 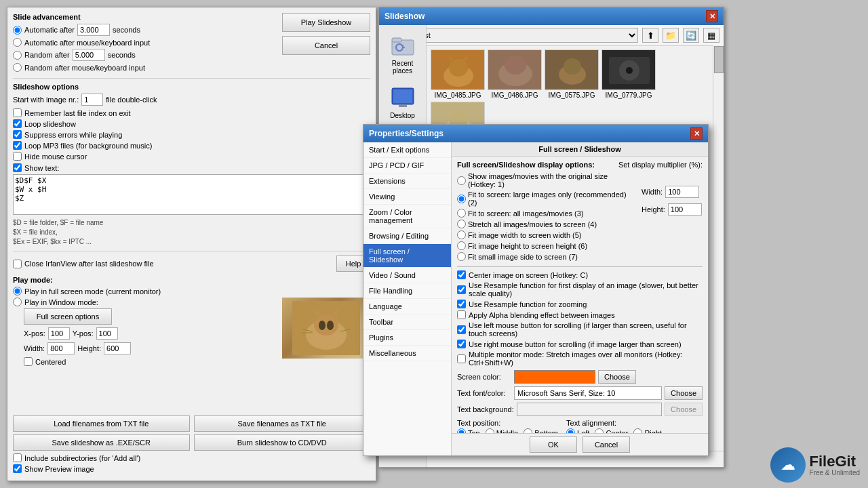 I want to click on slideshow-scrollbar, so click(x=718, y=248).